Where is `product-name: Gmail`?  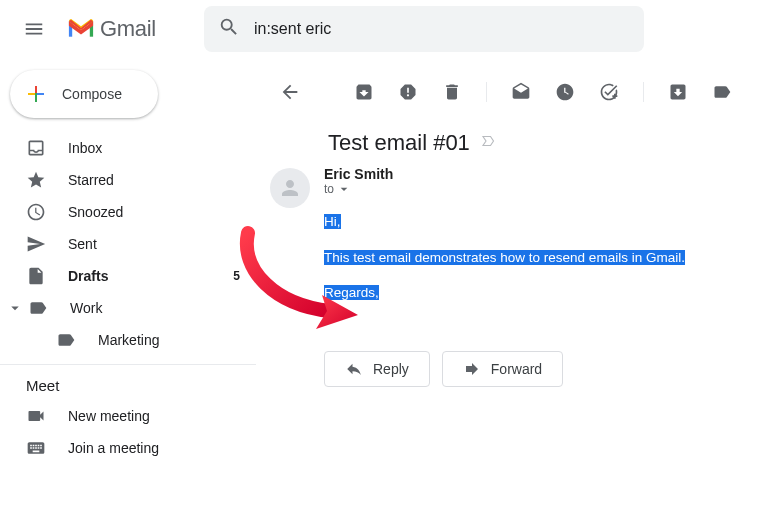 product-name: Gmail is located at coordinates (128, 29).